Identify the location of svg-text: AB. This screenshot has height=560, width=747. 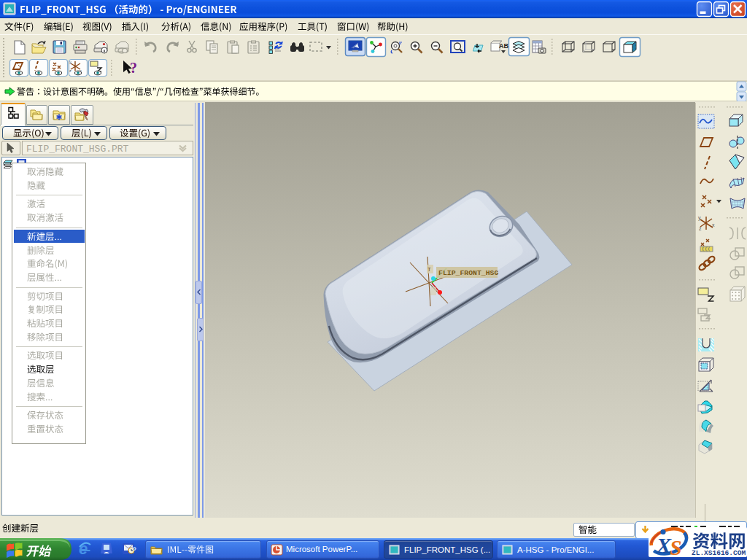
(503, 46).